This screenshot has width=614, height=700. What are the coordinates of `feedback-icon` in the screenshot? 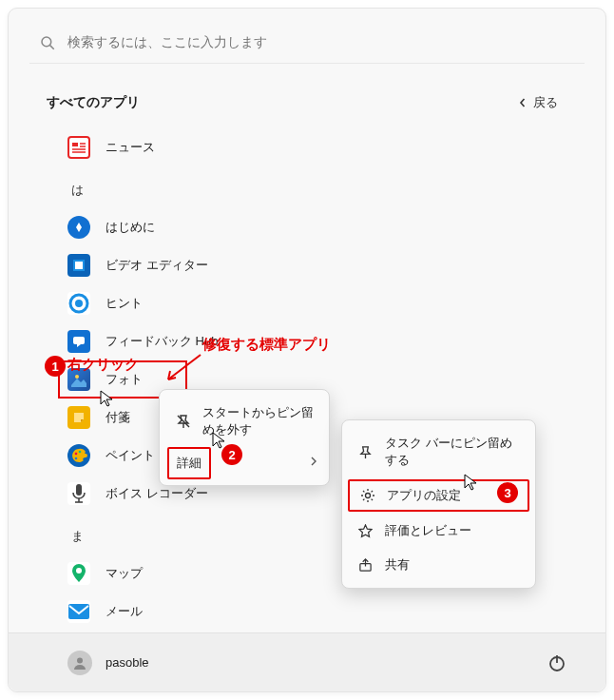 It's located at (79, 341).